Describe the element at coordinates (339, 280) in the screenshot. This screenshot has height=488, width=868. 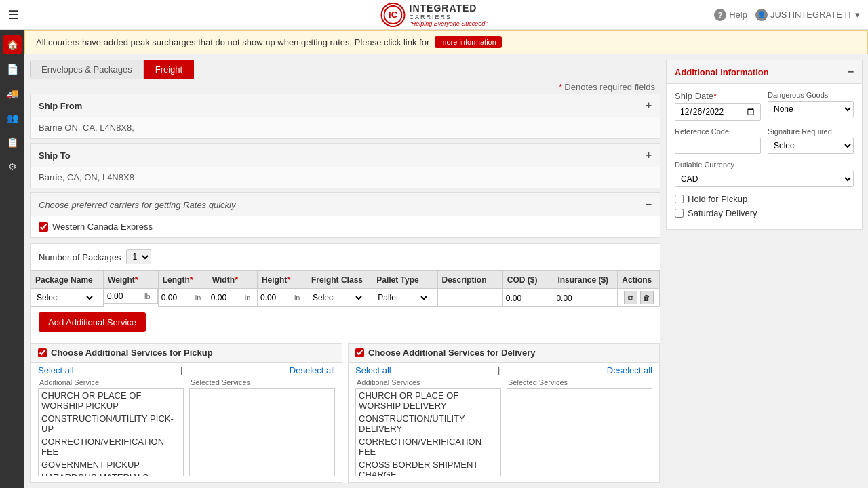
I see `col-freight-class: Freight Class` at that location.